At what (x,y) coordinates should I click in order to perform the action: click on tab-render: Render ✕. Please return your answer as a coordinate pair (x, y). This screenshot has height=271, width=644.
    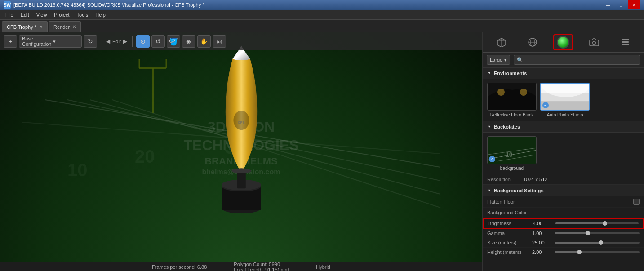
    Looking at the image, I should click on (65, 27).